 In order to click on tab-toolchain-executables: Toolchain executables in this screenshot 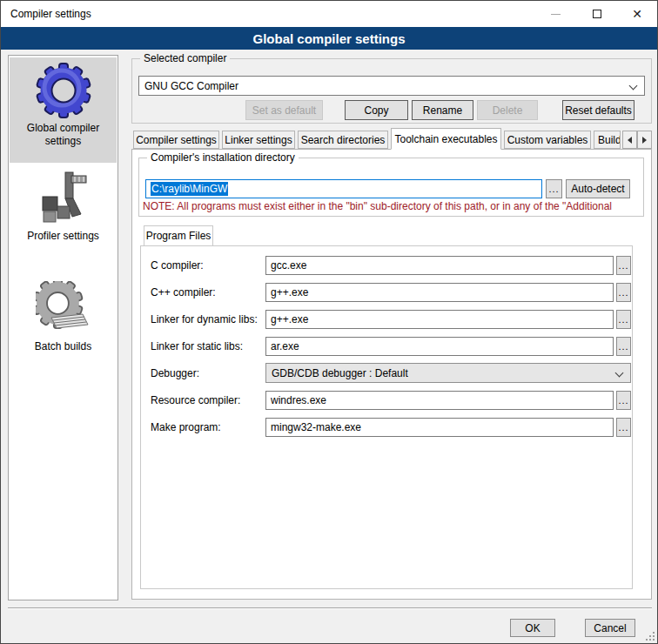, I will do `click(446, 139)`.